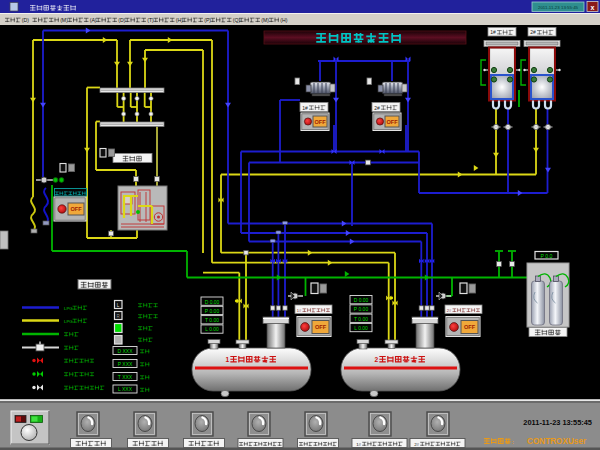 This screenshot has height=450, width=600. I want to click on svg-text: (Q), so click(237, 20).